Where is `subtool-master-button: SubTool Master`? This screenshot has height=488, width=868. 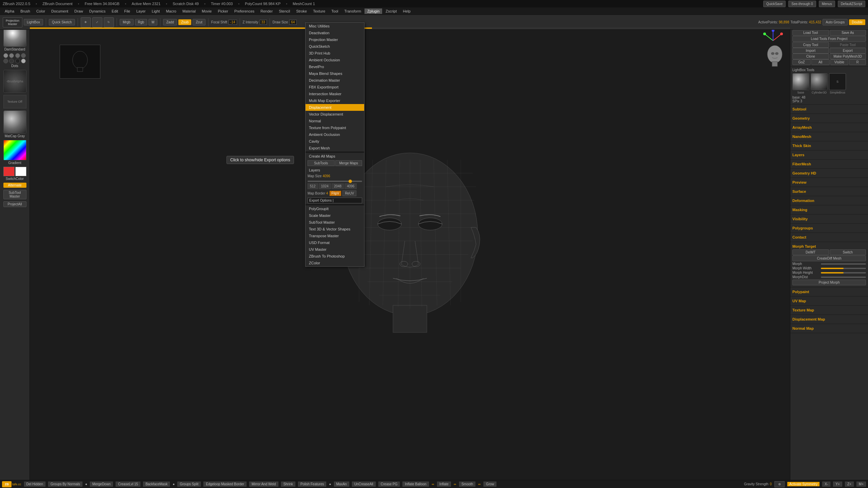 subtool-master-button: SubTool Master is located at coordinates (15, 195).